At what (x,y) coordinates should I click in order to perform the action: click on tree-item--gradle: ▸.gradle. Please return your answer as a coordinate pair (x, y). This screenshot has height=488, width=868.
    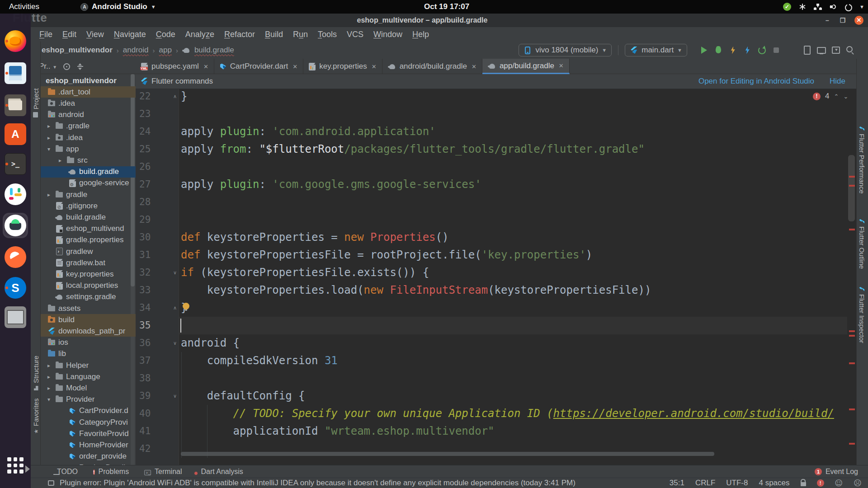
    Looking at the image, I should click on (88, 127).